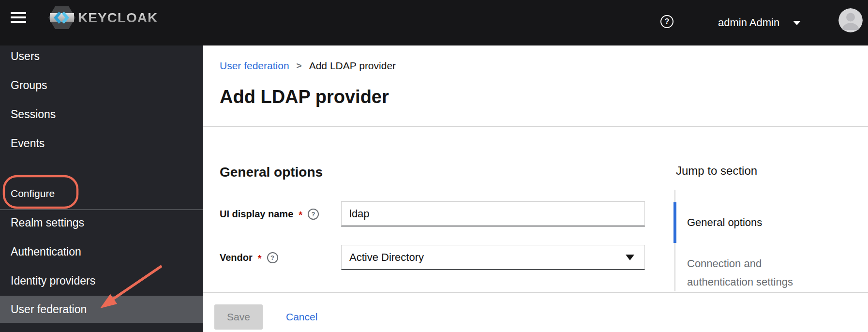  Describe the element at coordinates (271, 172) in the screenshot. I see `general-options-heading: General options` at that location.